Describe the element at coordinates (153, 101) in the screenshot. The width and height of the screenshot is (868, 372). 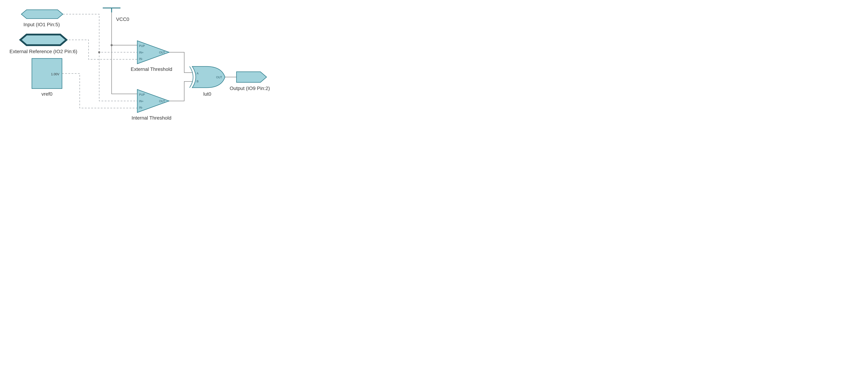
I see `comparator-internal: PUP IN+ IN- OUT` at that location.